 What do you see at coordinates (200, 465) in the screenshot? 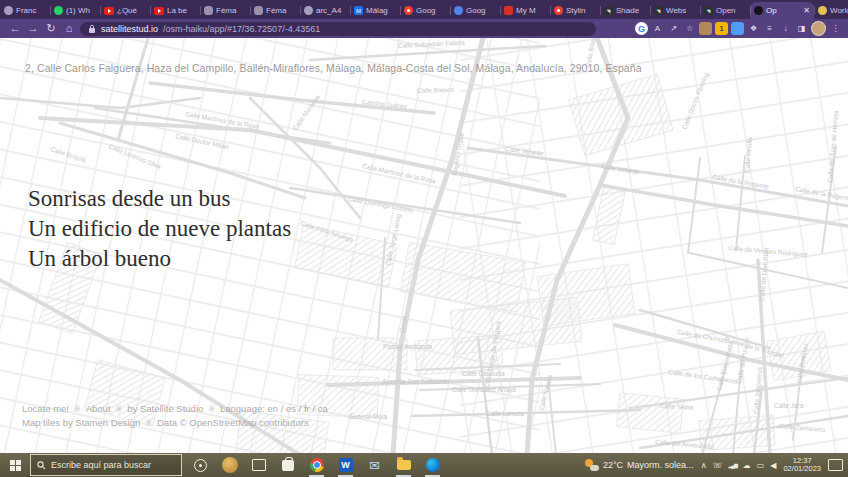
I see `taskbar-app-atom` at bounding box center [200, 465].